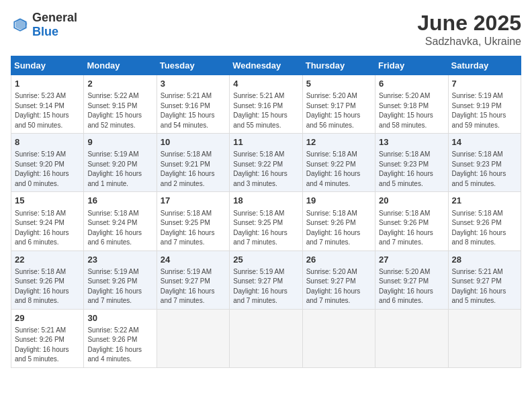  What do you see at coordinates (120, 201) in the screenshot?
I see `day-number: 16` at bounding box center [120, 201].